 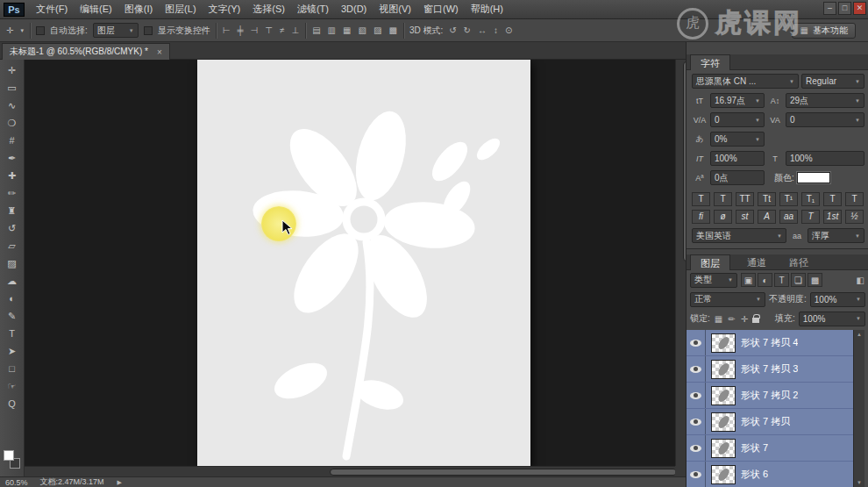 I want to click on language-combo: 美国英语 ▼, so click(x=739, y=235).